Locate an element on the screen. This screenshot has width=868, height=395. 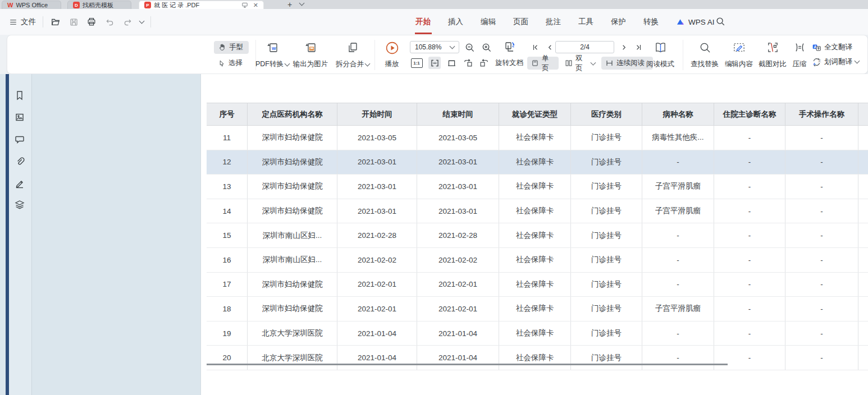
fit-width-button is located at coordinates (435, 63).